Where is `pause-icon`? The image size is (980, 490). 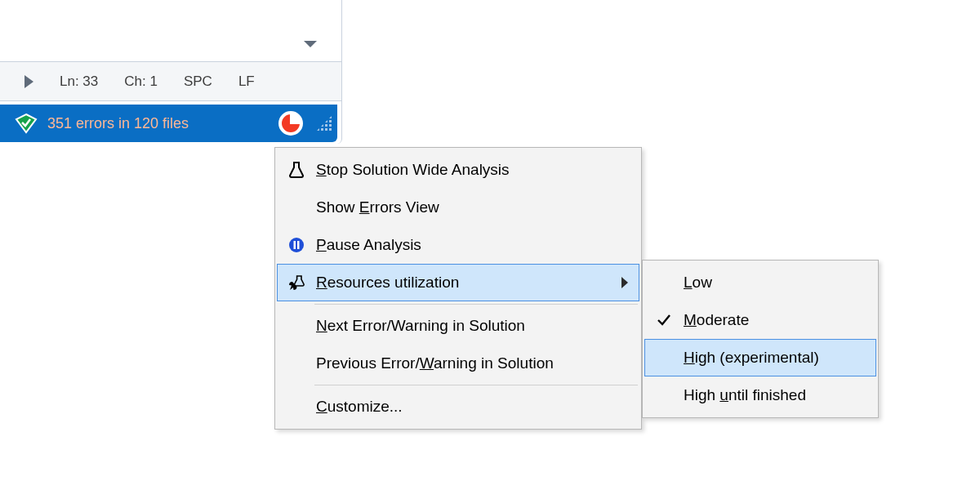
pause-icon is located at coordinates (296, 245).